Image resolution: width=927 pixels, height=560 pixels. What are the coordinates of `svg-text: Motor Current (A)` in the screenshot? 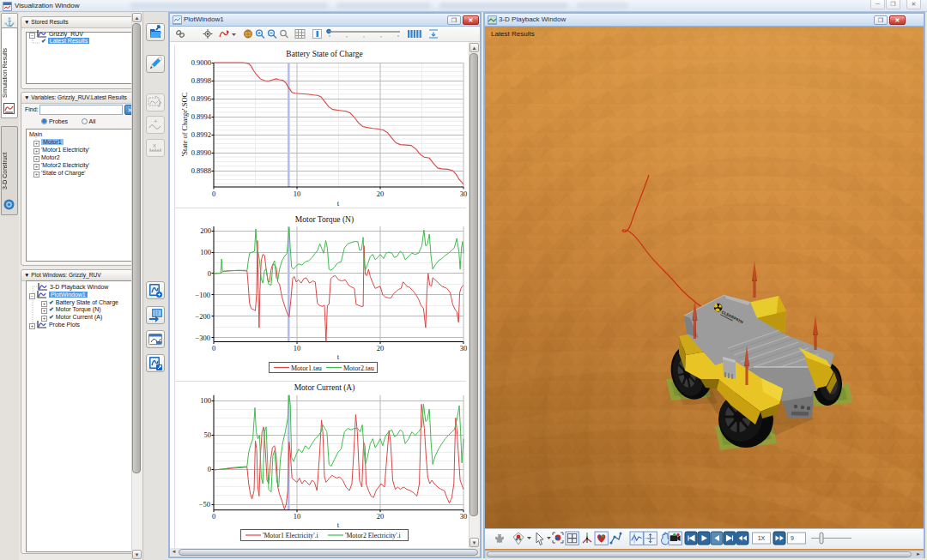 It's located at (324, 388).